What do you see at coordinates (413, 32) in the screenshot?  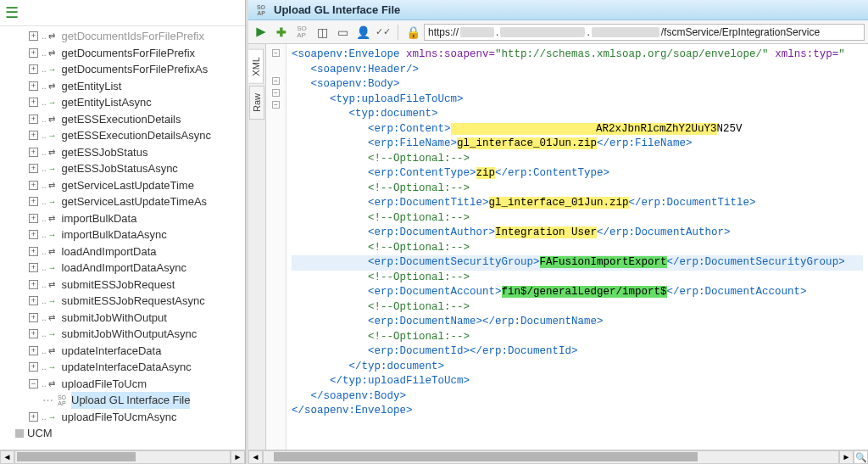 I see `lock-icon: 🔒` at bounding box center [413, 32].